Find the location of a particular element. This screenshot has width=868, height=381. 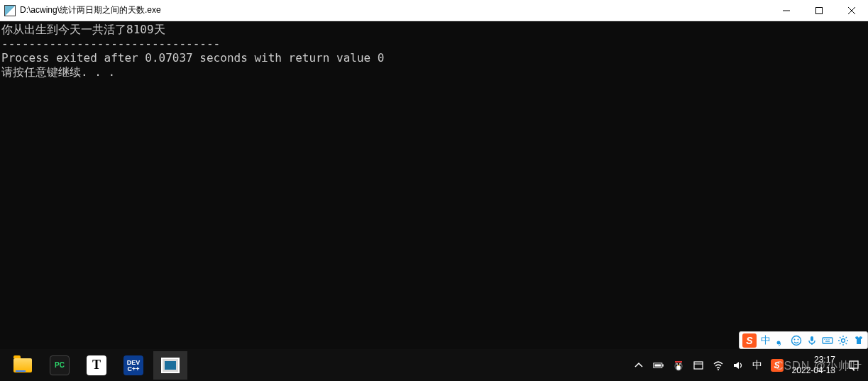

taskbar-apps: PC T DEV C++ is located at coordinates (94, 365).